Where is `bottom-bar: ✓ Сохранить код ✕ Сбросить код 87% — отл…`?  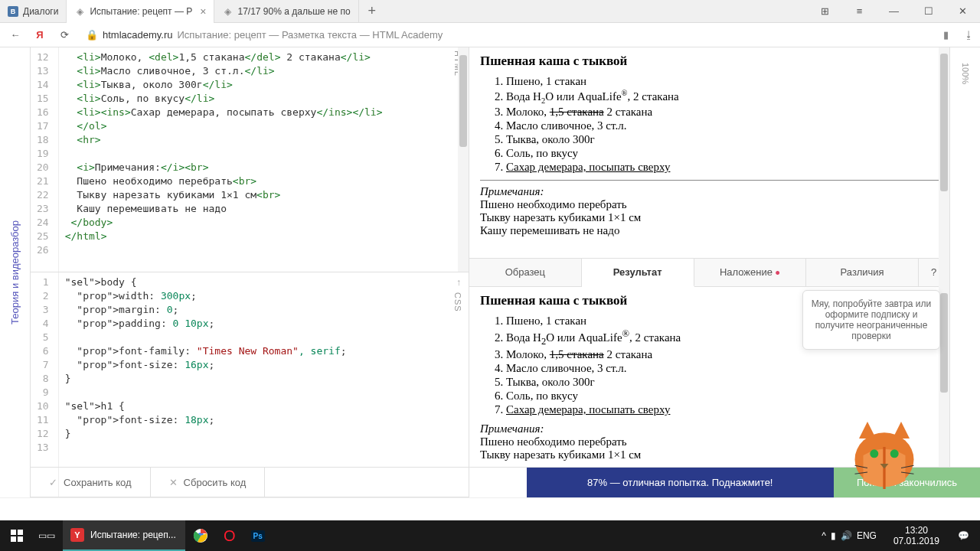 bottom-bar: ✓ Сохранить код ✕ Сбросить код 87% — отл… is located at coordinates (505, 482).